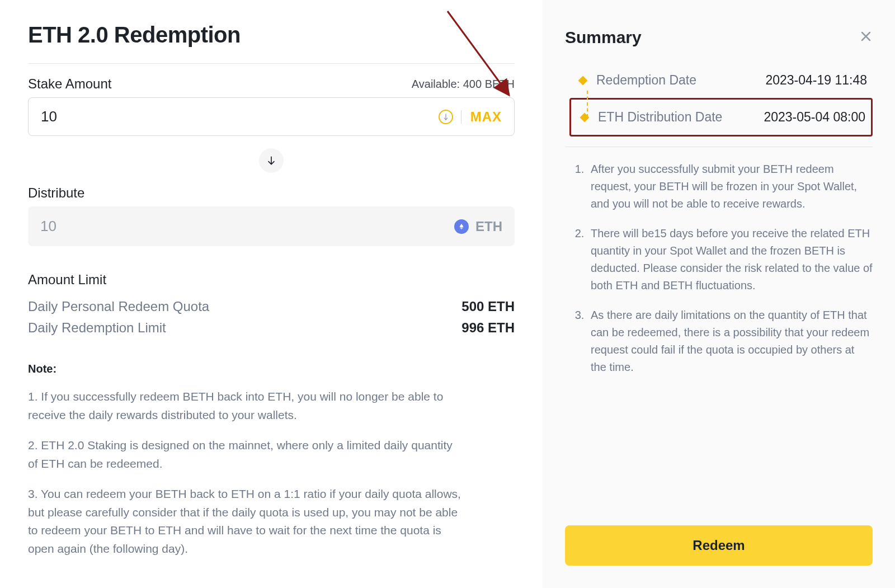  What do you see at coordinates (247, 226) in the screenshot?
I see `distribute-value: 10` at bounding box center [247, 226].